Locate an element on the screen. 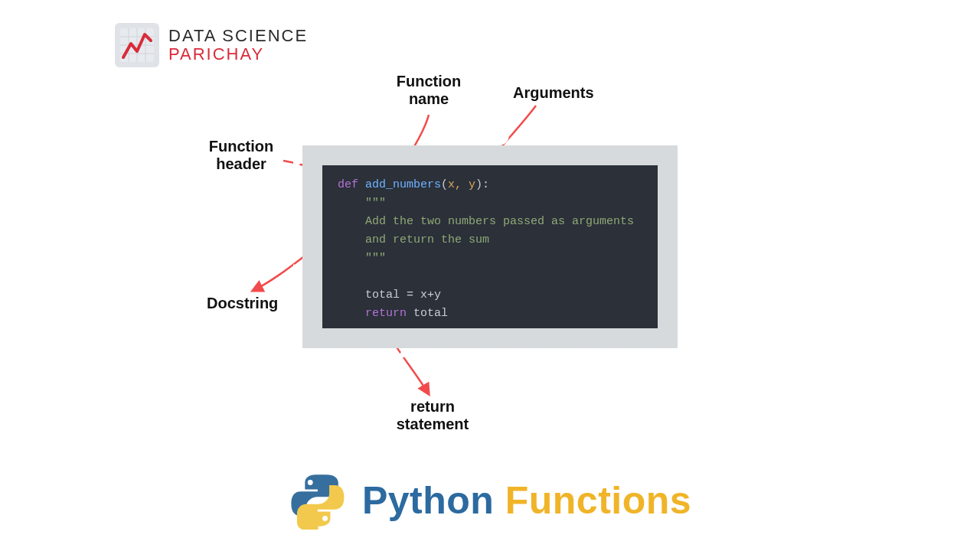  brand-logo-text: DATA SCIENCE PARICHAY is located at coordinates (238, 45).